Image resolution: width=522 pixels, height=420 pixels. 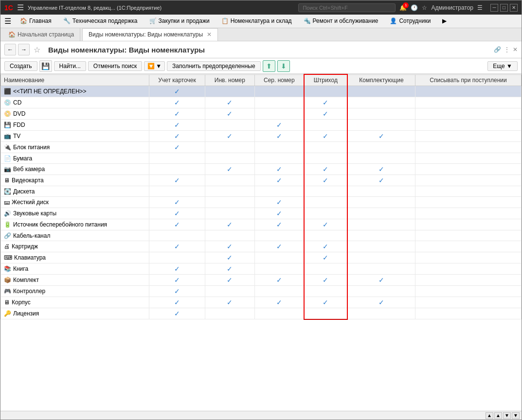 What do you see at coordinates (507, 416) in the screenshot?
I see `scroll-down-button: ▼` at bounding box center [507, 416].